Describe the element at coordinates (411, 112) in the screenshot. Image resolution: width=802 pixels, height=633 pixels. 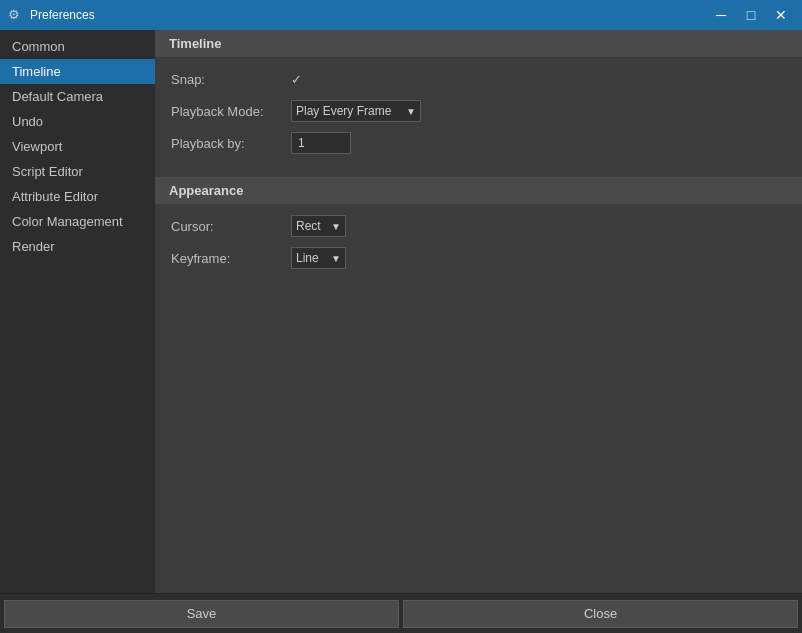
I see `playback-mode-arrow-icon: ▼` at that location.